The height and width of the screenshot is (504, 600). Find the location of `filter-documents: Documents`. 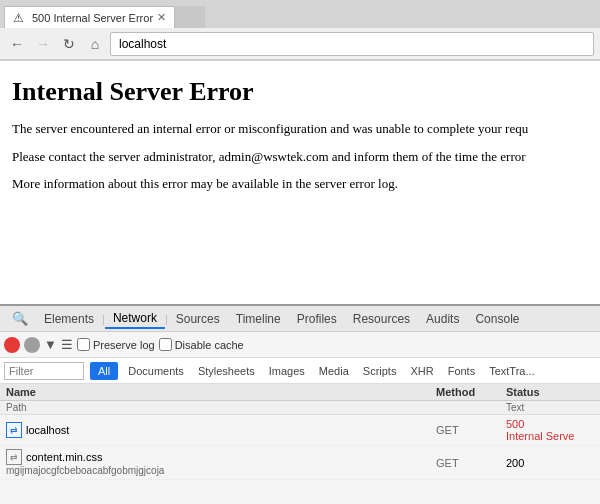

filter-documents: Documents is located at coordinates (156, 371).